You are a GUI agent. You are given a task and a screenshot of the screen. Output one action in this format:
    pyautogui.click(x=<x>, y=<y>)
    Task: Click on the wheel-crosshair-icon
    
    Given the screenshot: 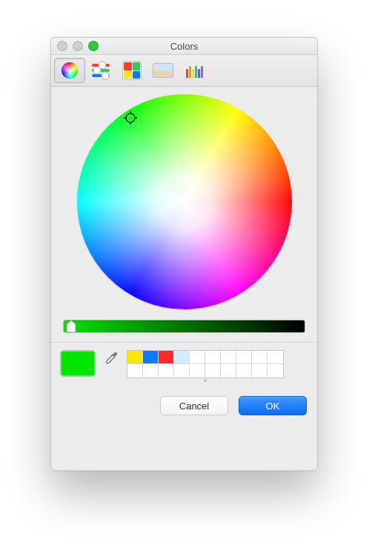 What is the action you would take?
    pyautogui.click(x=130, y=118)
    